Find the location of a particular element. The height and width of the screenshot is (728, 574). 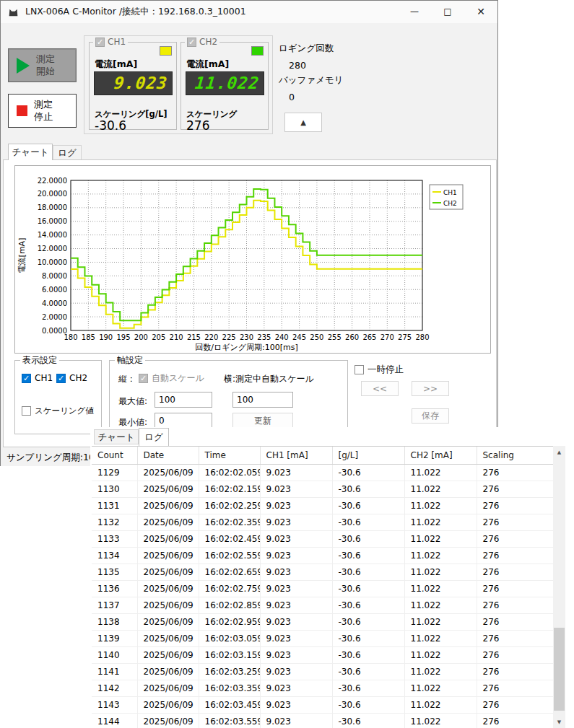

table-row: 11302025/06/0916:02:02.1599.023-30.611.0… is located at coordinates (322, 489).